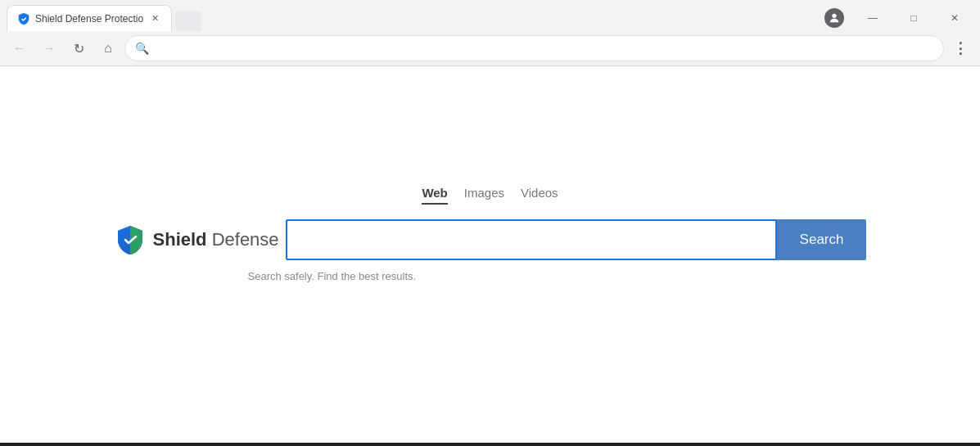 Image resolution: width=980 pixels, height=446 pixels. I want to click on tab-images: Images, so click(485, 193).